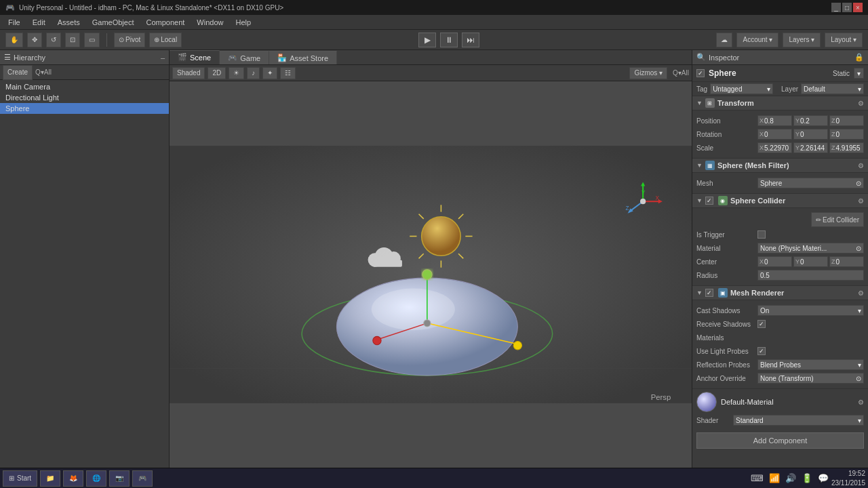 This screenshot has height=488, width=868. Describe the element at coordinates (449, 40) in the screenshot. I see `pause-btn: ⏸` at that location.